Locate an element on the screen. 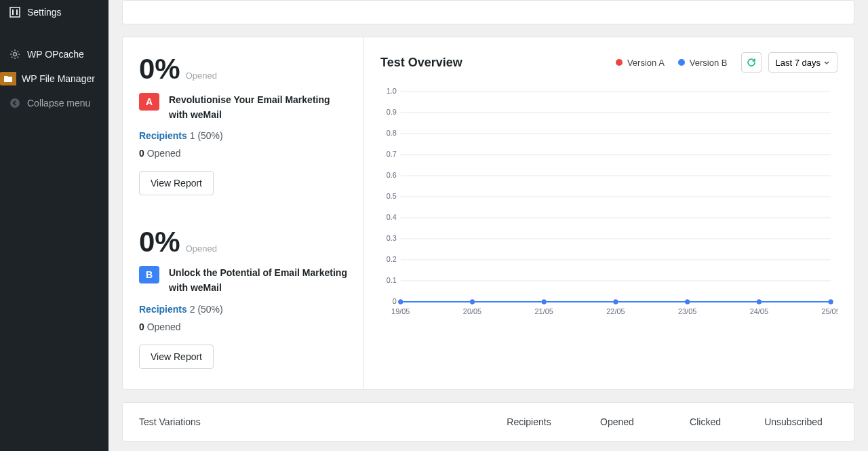 The width and height of the screenshot is (868, 451). legend-dot-a-icon is located at coordinates (619, 62).